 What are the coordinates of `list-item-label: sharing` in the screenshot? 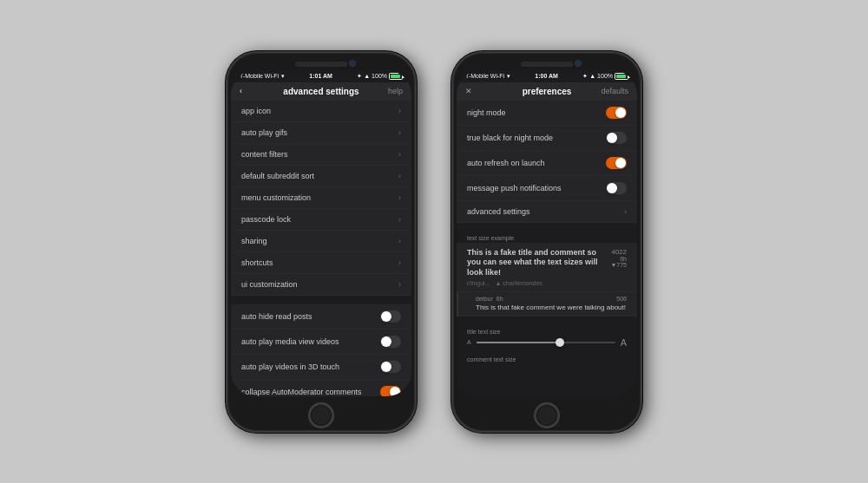 It's located at (254, 241).